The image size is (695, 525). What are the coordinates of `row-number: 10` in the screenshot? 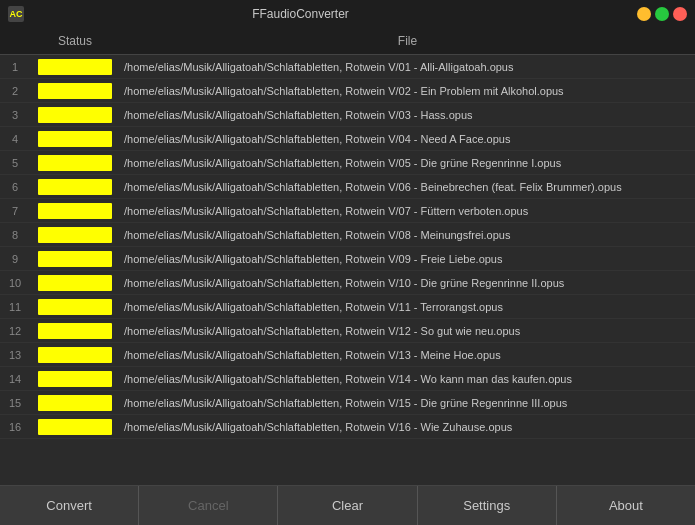 It's located at (15, 283).